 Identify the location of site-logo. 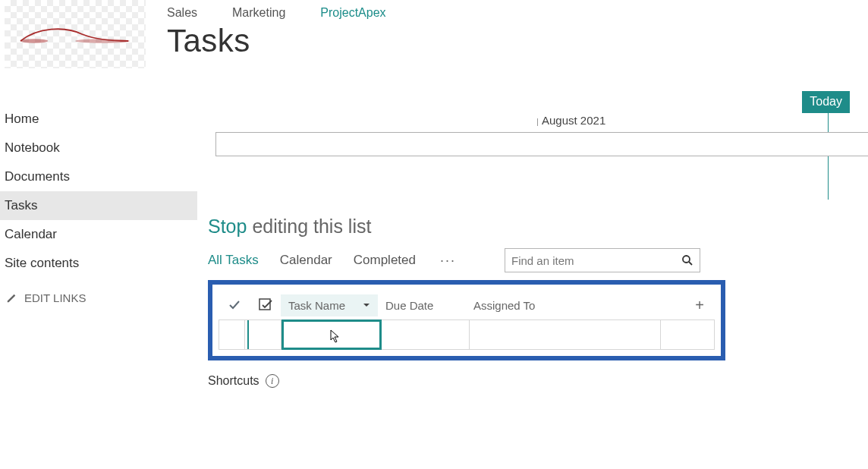
(75, 34).